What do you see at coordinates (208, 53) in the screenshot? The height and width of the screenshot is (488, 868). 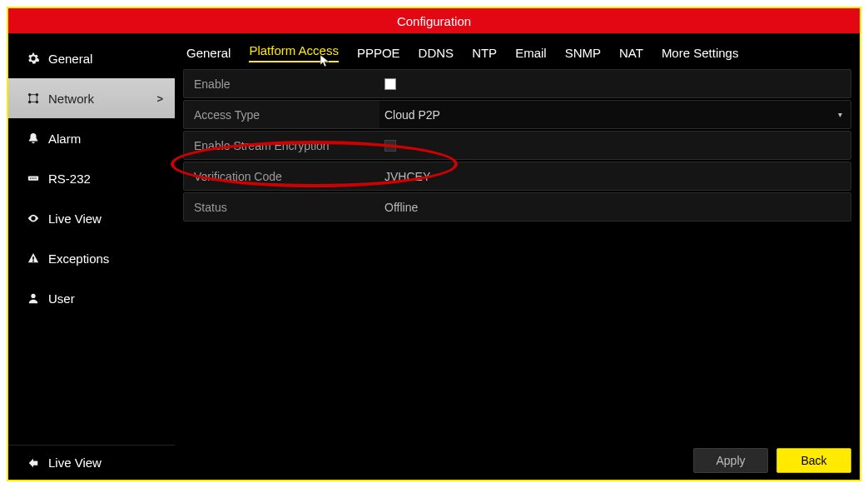 I see `tab-general: General` at bounding box center [208, 53].